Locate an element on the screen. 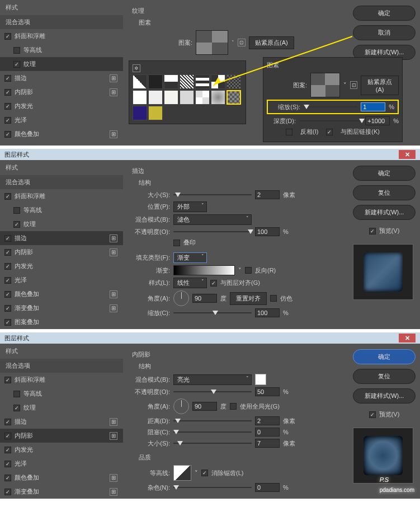 The width and height of the screenshot is (420, 516). contour-picker is located at coordinates (182, 473).